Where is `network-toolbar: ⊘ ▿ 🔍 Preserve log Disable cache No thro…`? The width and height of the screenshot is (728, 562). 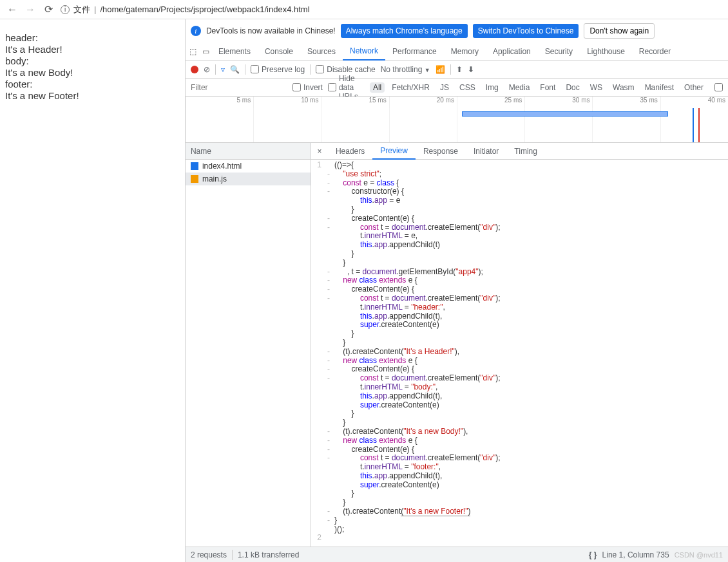 network-toolbar: ⊘ ▿ 🔍 Preserve log Disable cache No thro… is located at coordinates (457, 70).